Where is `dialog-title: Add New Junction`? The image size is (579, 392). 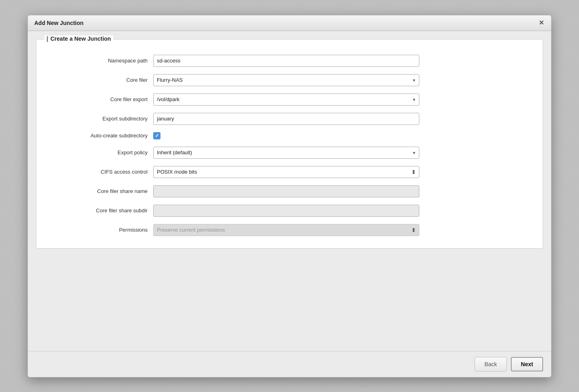 dialog-title: Add New Junction is located at coordinates (59, 23).